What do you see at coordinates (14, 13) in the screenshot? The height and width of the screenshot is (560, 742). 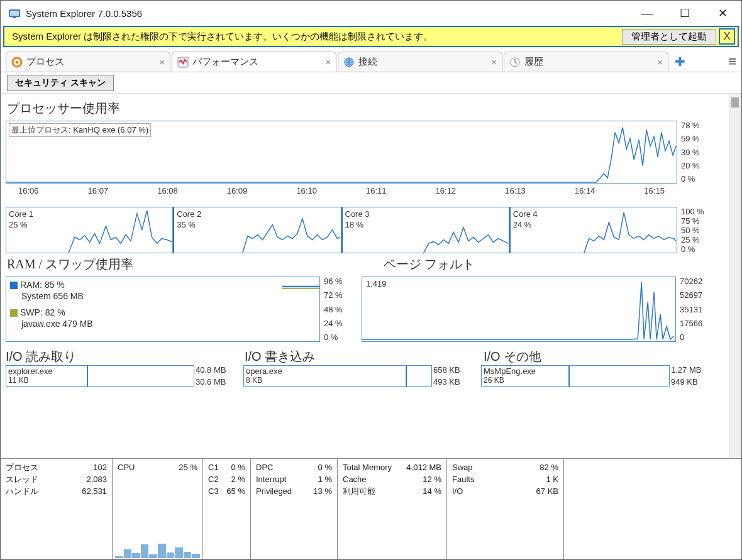 I see `app-icon` at bounding box center [14, 13].